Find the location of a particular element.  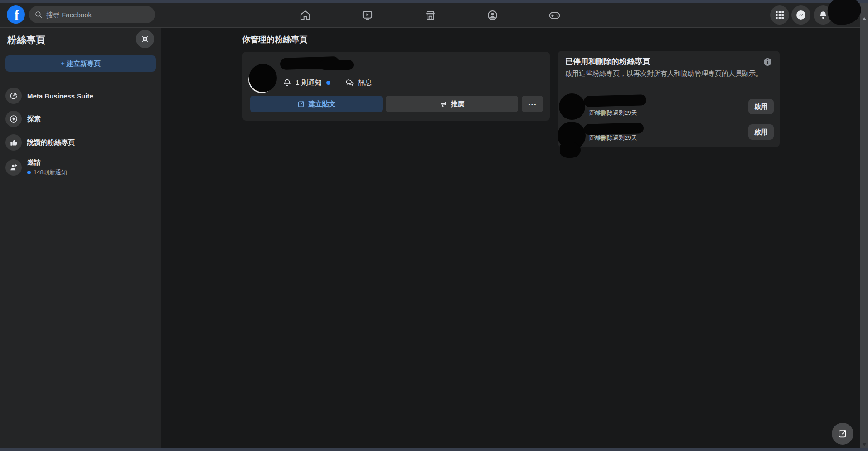

sidebar-item-label: 邀請 is located at coordinates (47, 162).